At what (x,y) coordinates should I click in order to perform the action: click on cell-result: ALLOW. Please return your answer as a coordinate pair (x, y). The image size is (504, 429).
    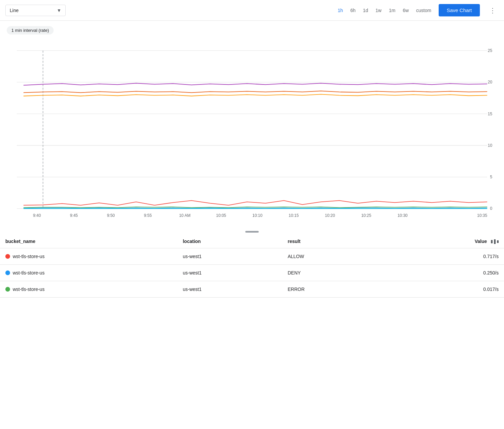
    Looking at the image, I should click on (331, 256).